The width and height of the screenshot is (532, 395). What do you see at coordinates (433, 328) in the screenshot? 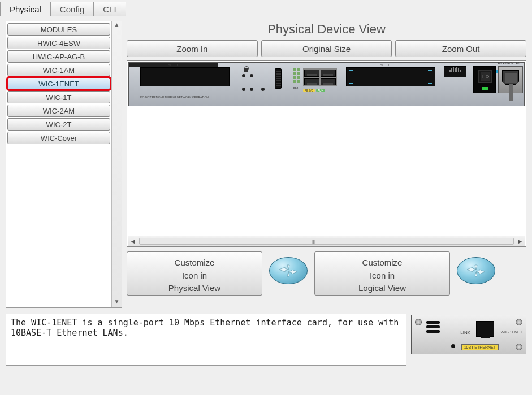
I see `vent-icon` at bounding box center [433, 328].